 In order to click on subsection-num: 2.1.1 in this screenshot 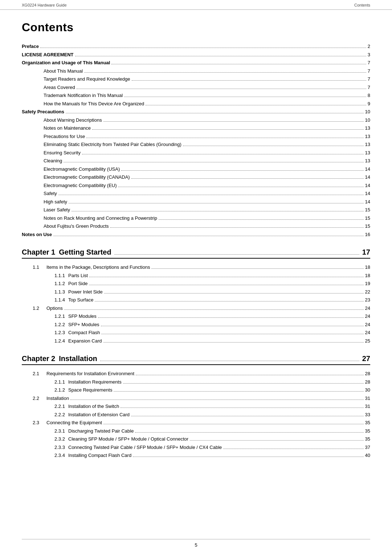, I will do `click(61, 382)`.